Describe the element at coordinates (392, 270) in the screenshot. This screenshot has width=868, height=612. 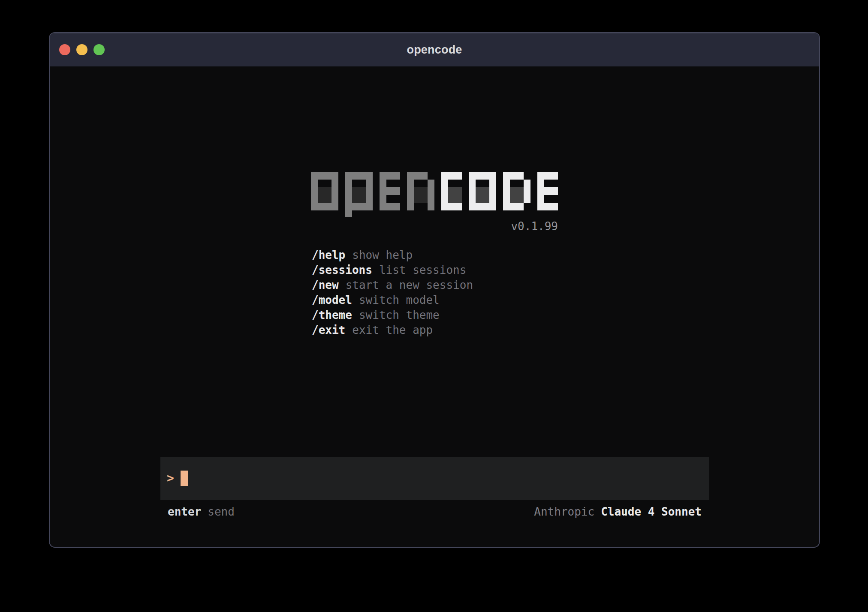
I see `command-row: /sessionslist sessions` at that location.